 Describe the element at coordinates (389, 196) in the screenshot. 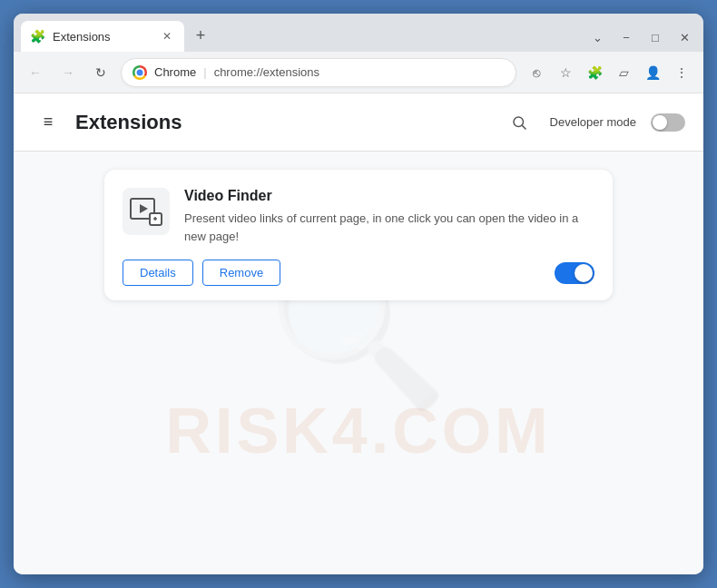

I see `extension-name: Video Finder` at that location.